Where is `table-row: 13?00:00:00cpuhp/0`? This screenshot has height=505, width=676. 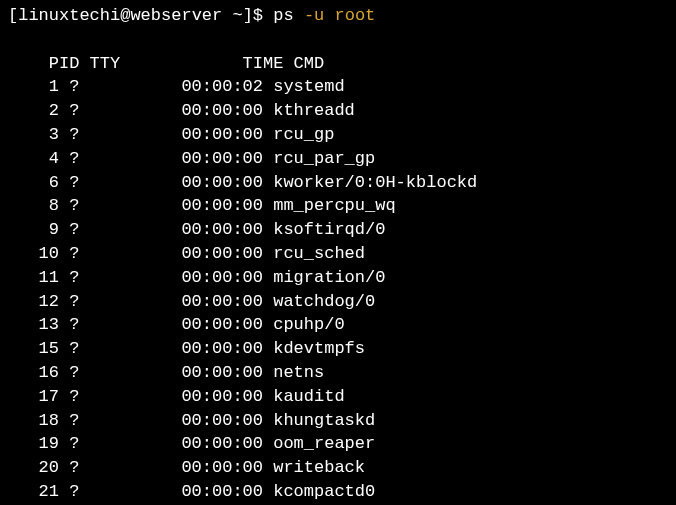
table-row: 13?00:00:00cpuhp/0 is located at coordinates (338, 325).